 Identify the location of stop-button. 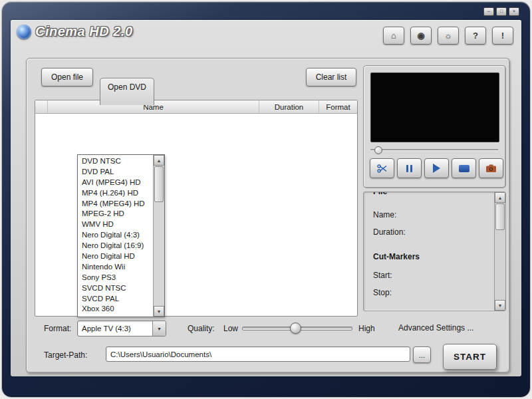
(464, 168).